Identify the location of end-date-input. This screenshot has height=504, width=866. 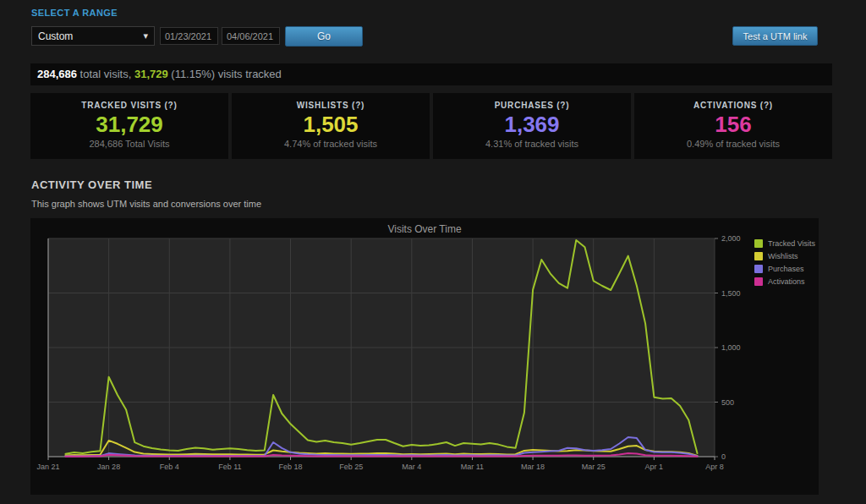
(250, 36).